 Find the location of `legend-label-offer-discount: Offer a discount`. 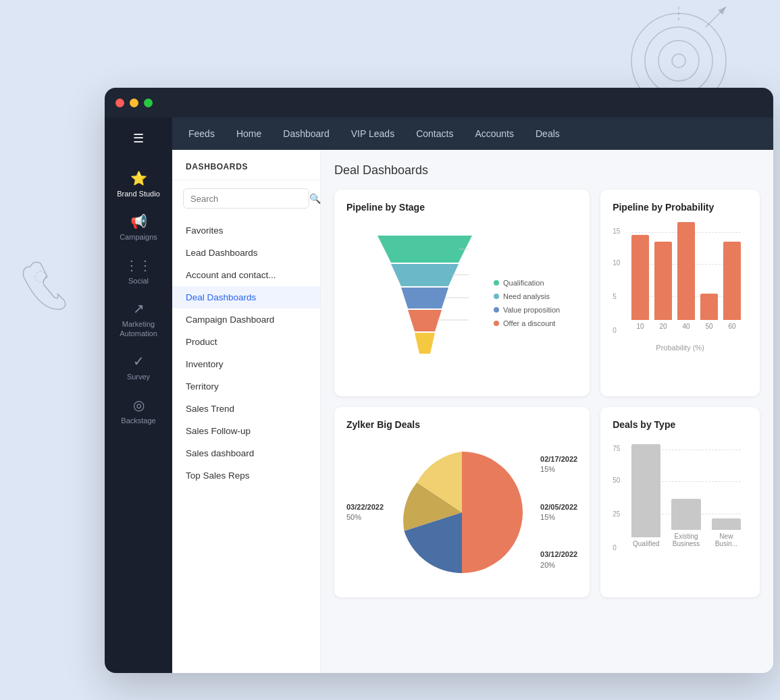

legend-label-offer-discount: Offer a discount is located at coordinates (529, 323).